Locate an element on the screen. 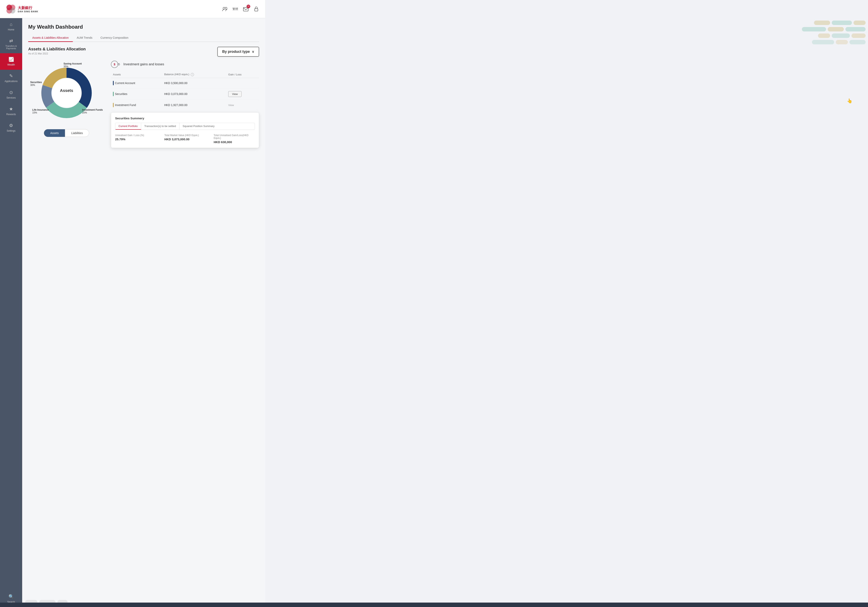 The image size is (868, 607). sidebar-label-home: Home is located at coordinates (11, 29).